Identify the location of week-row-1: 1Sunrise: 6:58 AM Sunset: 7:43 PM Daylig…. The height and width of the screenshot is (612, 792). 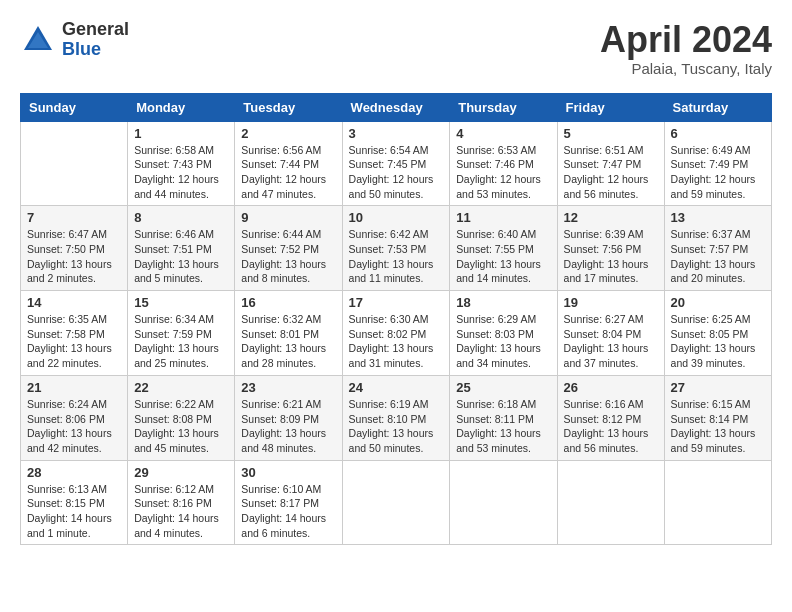
(396, 164).